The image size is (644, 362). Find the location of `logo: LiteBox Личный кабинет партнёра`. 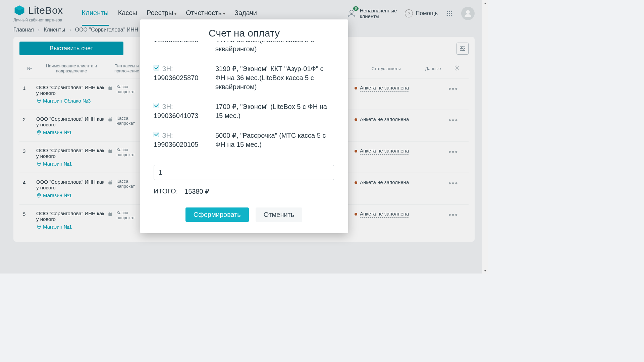

logo: LiteBox Личный кабинет партнёра is located at coordinates (38, 13).